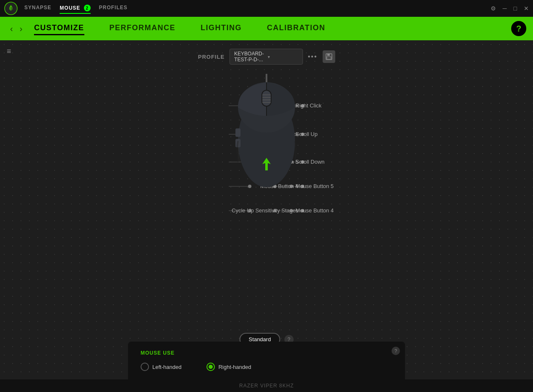  What do you see at coordinates (329, 57) in the screenshot?
I see `profile-save-icon` at bounding box center [329, 57].